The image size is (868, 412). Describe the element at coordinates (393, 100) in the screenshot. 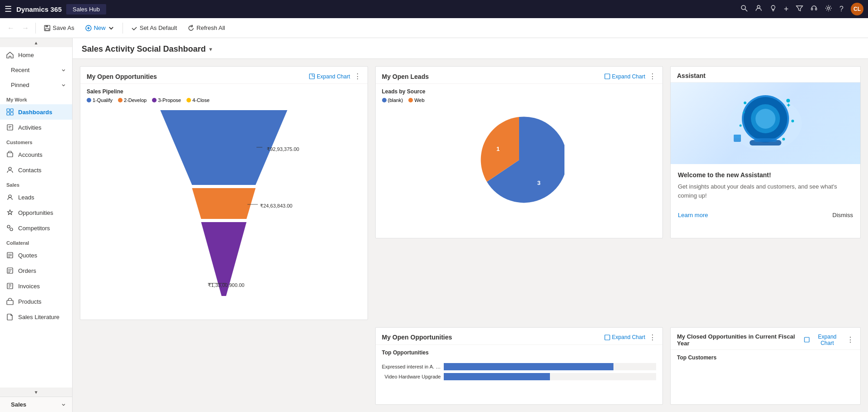

I see `legend-blank: (blank)` at that location.